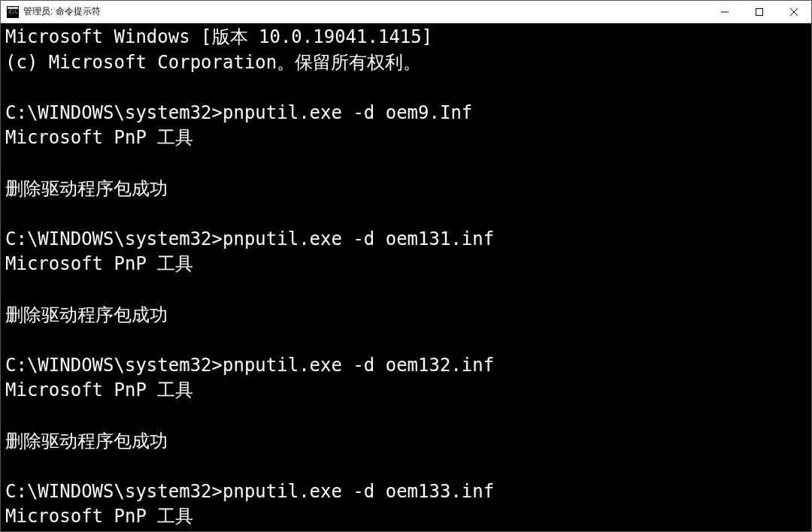 This screenshot has height=532, width=812. Describe the element at coordinates (13, 12) in the screenshot. I see `cmd-icon: C:\` at that location.